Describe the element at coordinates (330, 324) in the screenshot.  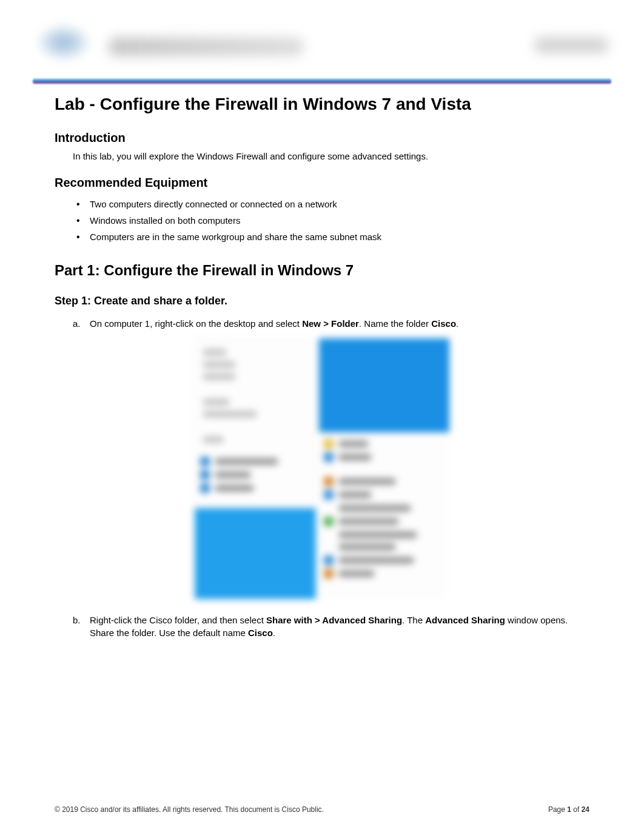
I see `bold-text: New > Folder` at that location.